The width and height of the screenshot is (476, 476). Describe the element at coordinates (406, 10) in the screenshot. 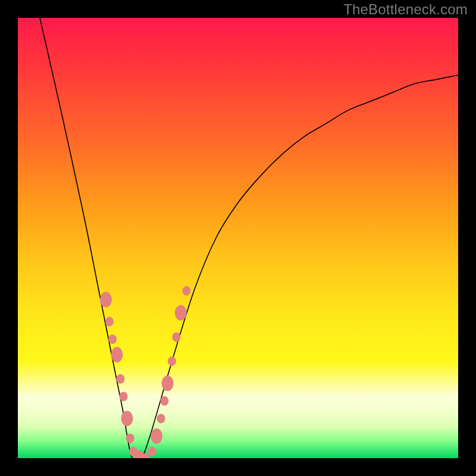

I see `watermark-text: TheBottleneck.com` at that location.